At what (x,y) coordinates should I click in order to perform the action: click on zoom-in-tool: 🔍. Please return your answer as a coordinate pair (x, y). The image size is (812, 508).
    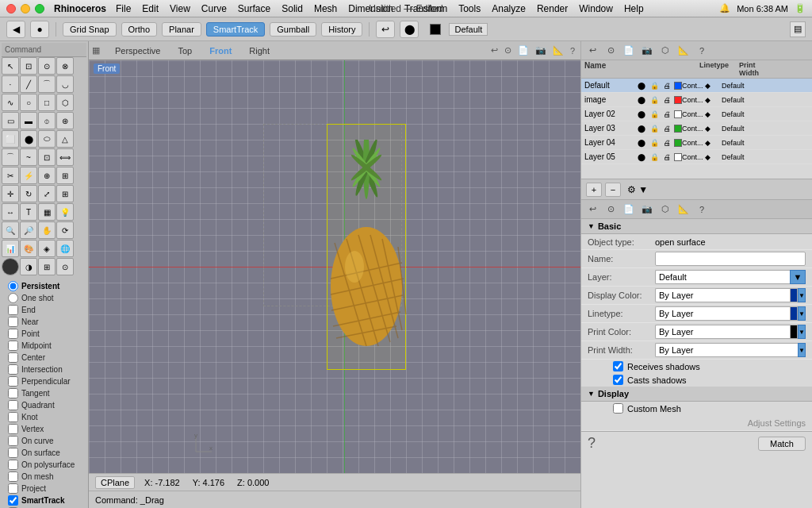
    Looking at the image, I should click on (10, 230).